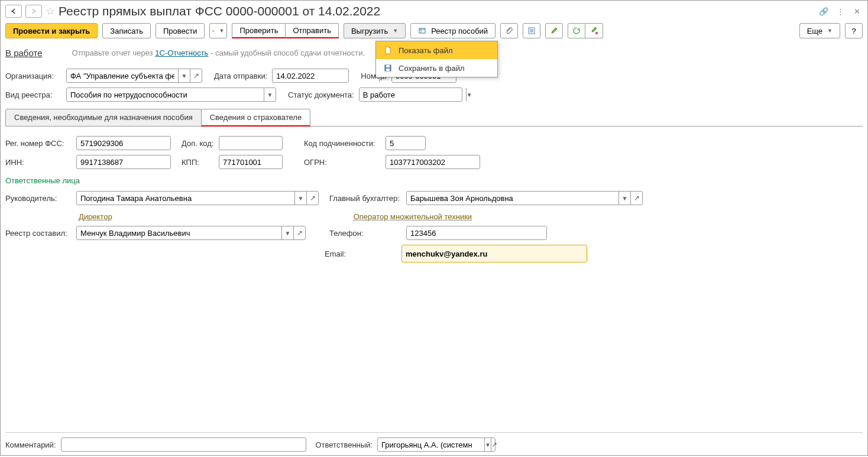 This screenshot has width=868, height=457. What do you see at coordinates (554, 31) in the screenshot?
I see `edit-button` at bounding box center [554, 31].